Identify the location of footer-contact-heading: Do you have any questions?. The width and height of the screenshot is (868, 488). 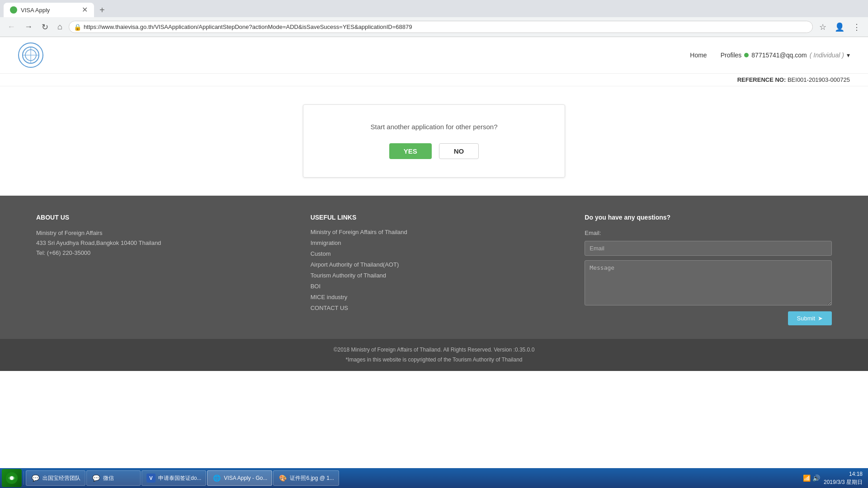
(708, 217).